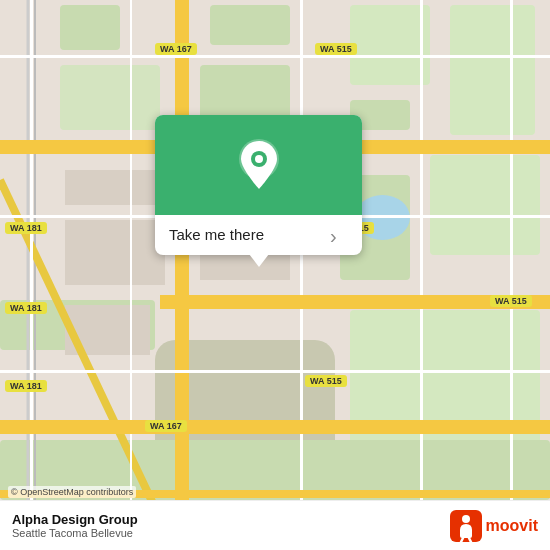 The image size is (550, 550). Describe the element at coordinates (494, 526) in the screenshot. I see `moovit-logo: moovit` at that location.